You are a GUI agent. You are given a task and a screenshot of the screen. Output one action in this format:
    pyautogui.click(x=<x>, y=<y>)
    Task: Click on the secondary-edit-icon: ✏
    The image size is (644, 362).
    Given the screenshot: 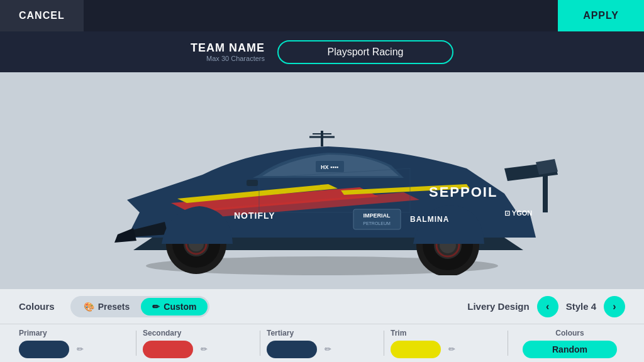 What is the action you would take?
    pyautogui.click(x=204, y=349)
    